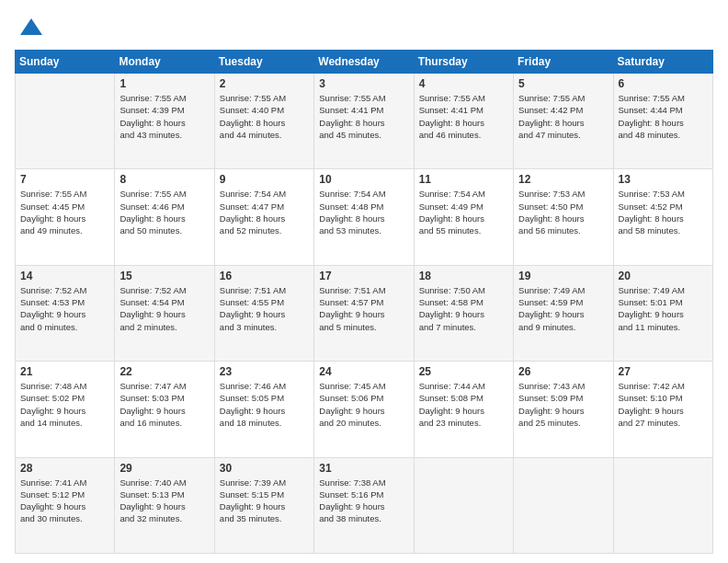 The image size is (728, 563). Describe the element at coordinates (164, 84) in the screenshot. I see `day-number: 1` at that location.